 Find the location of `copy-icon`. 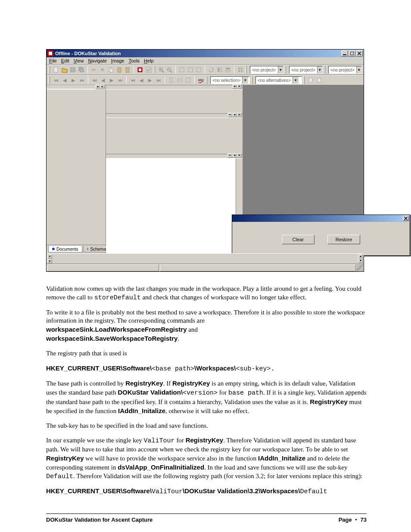

copy-icon is located at coordinates (111, 70).